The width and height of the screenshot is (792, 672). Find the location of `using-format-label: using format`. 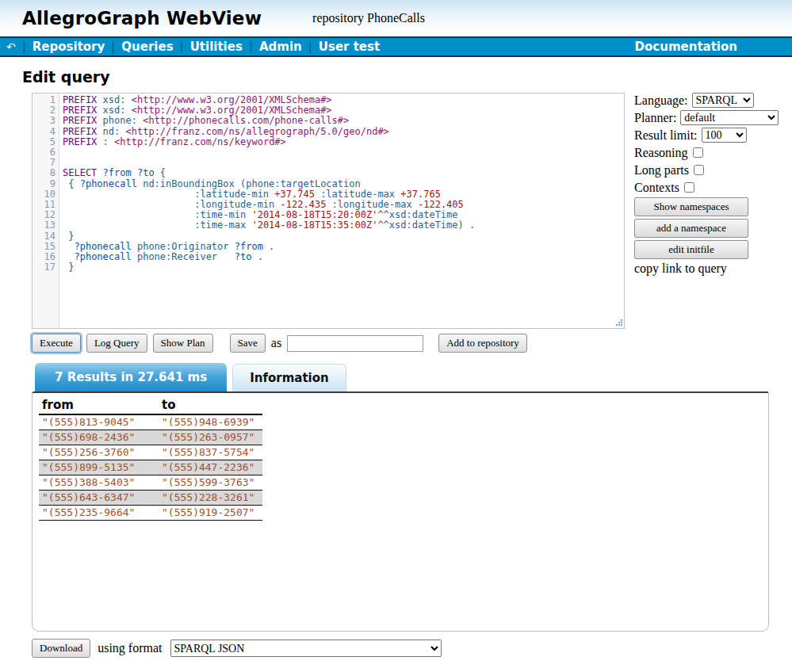

using-format-label: using format is located at coordinates (130, 648).